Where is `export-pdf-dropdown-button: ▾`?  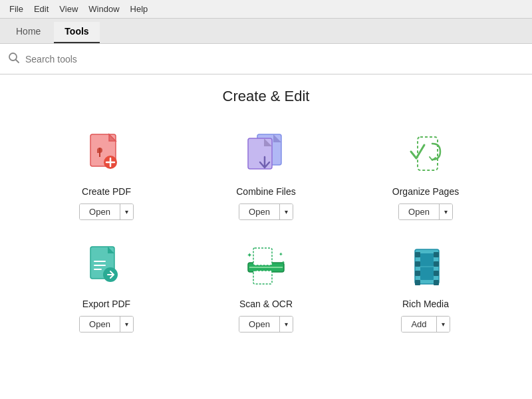
export-pdf-dropdown-button: ▾ is located at coordinates (126, 325).